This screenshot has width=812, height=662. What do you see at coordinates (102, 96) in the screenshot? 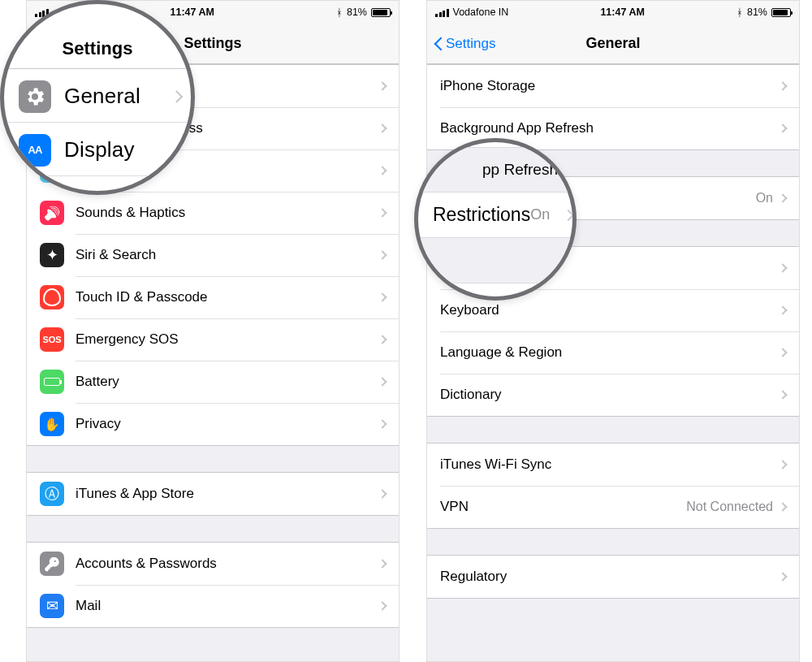
I see `mag-label: General` at bounding box center [102, 96].